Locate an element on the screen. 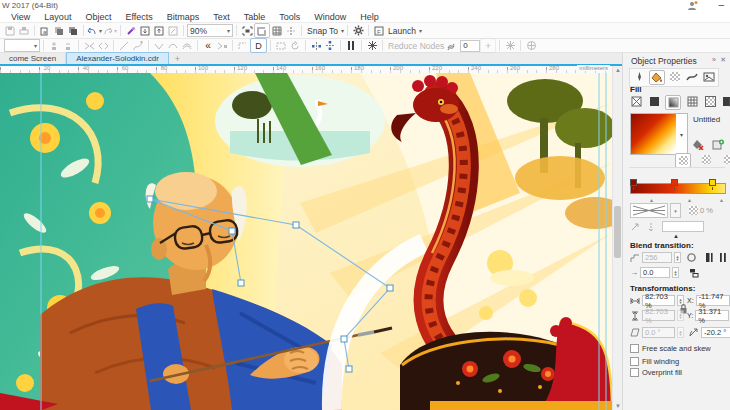  fullscreen-preview-icon is located at coordinates (247, 30).